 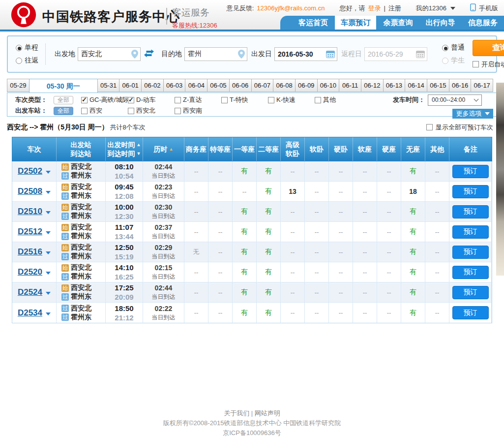 What do you see at coordinates (30, 272) in the screenshot?
I see `train-number-link: D2520` at bounding box center [30, 272].